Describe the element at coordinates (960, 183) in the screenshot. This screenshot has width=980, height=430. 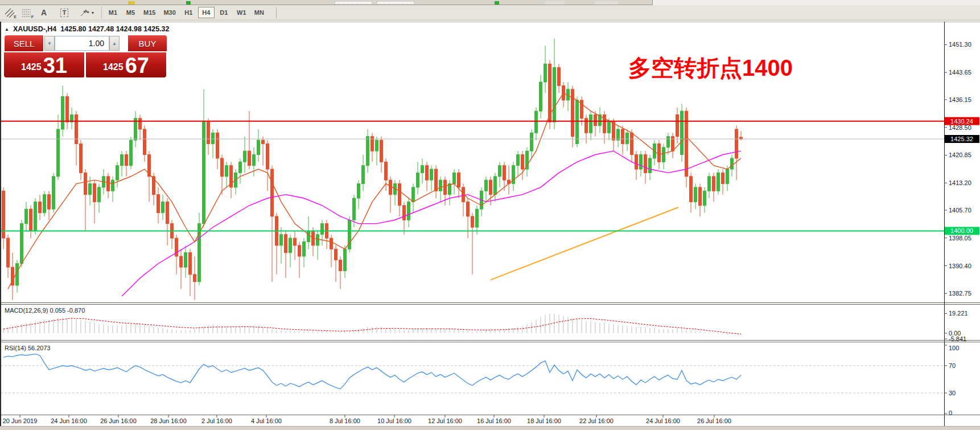
I see `svg-text: 1413.20` at that location.